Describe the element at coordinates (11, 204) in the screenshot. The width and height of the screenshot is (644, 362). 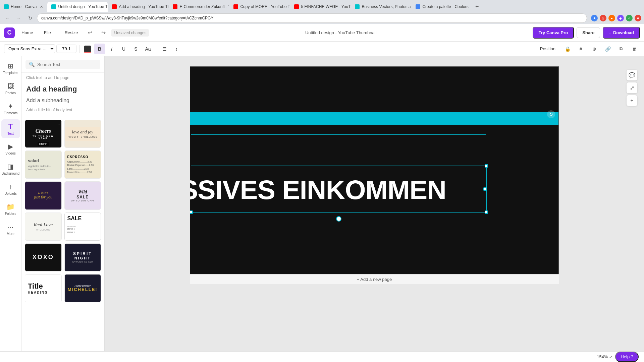
I see `left-sidebar: ⊞ Templates 🖼 Photos ✦ Elements T Text ▶…` at that location.